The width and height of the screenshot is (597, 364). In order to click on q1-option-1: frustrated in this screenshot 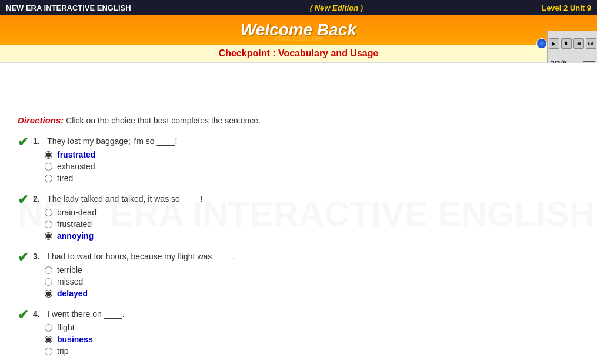, I will do `click(312, 155)`.